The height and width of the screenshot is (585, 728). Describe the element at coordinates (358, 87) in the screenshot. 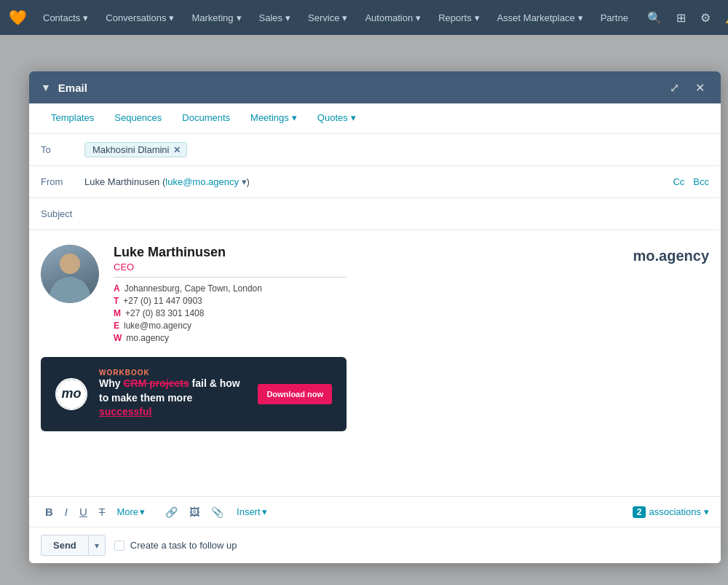

I see `modal-title: Email` at that location.